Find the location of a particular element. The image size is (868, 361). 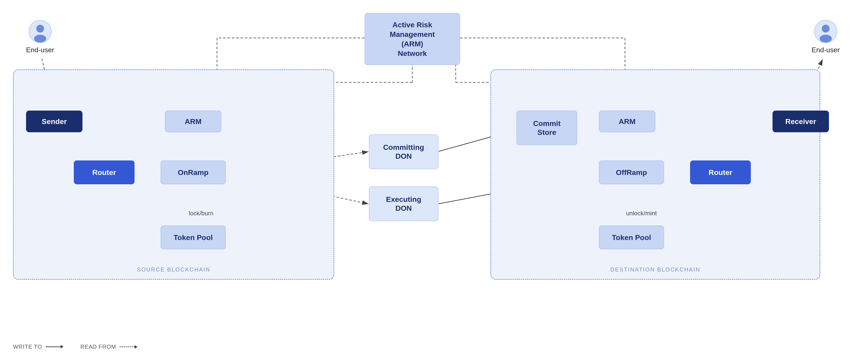

committing-don-label: Committing DON is located at coordinates (404, 152).